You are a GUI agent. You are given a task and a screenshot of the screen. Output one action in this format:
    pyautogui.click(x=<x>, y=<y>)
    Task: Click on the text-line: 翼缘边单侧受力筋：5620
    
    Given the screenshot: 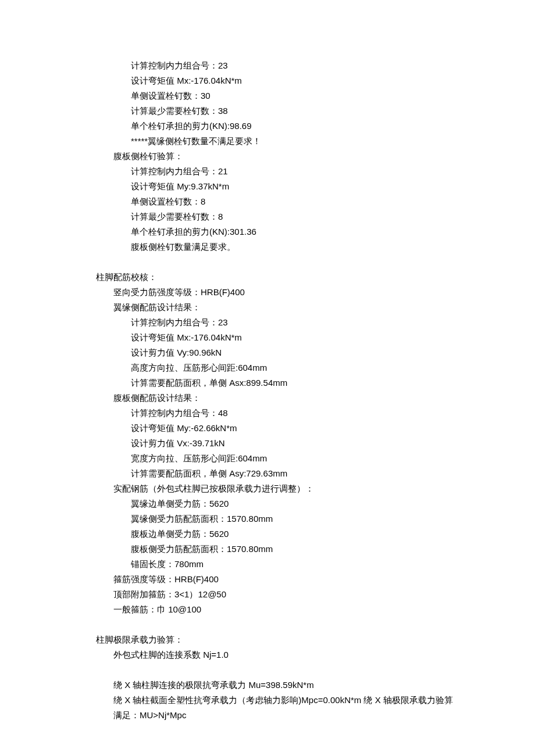 What is the action you would take?
    pyautogui.click(x=268, y=504)
    